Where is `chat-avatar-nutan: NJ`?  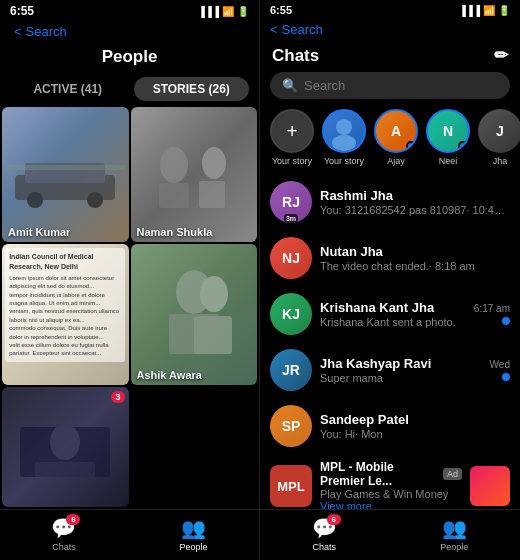 chat-avatar-nutan: NJ is located at coordinates (291, 258).